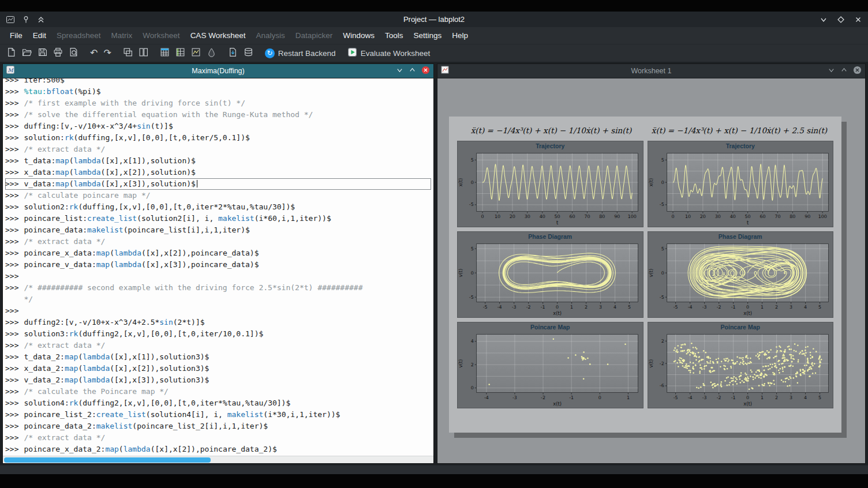 The height and width of the screenshot is (488, 868). What do you see at coordinates (117, 357) in the screenshot?
I see `console-code: t_data_2:map(lambda([x],x[1]),solution3)…` at bounding box center [117, 357].